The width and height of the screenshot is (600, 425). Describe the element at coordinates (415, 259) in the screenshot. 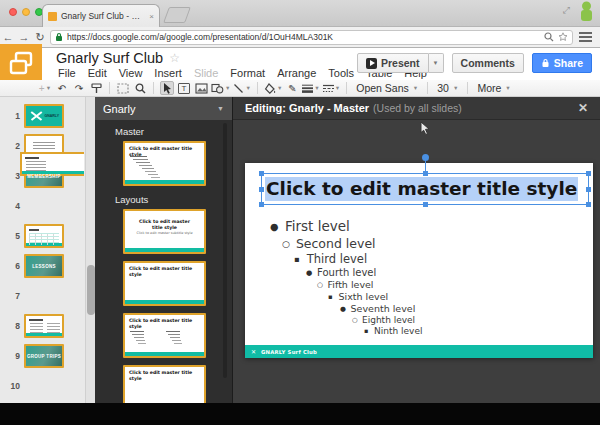

I see `bullet-line: ▪ Third level` at that location.